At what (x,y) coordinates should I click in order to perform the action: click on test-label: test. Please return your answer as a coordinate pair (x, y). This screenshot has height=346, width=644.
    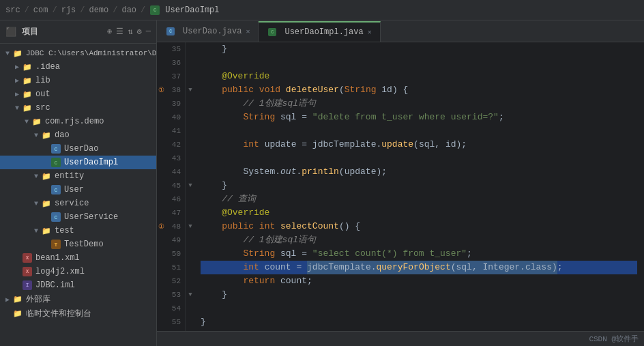
    Looking at the image, I should click on (64, 231).